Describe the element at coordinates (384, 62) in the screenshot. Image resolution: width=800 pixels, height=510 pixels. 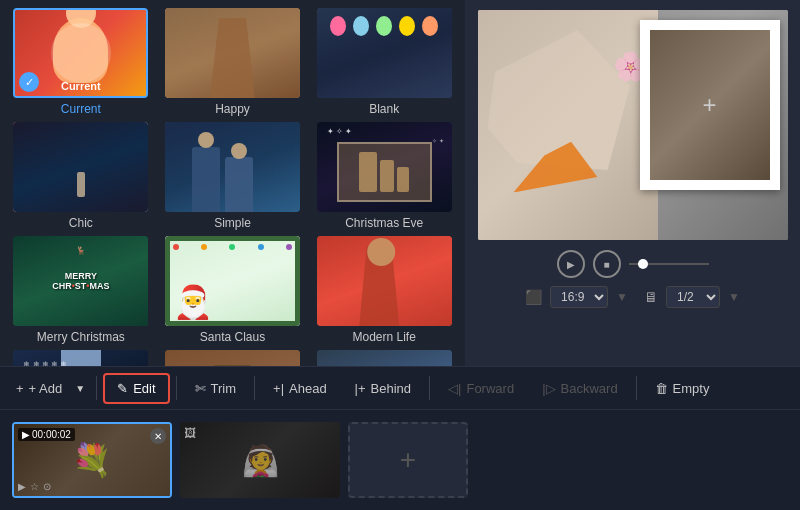
I see `theme-item-blank: Blank` at that location.